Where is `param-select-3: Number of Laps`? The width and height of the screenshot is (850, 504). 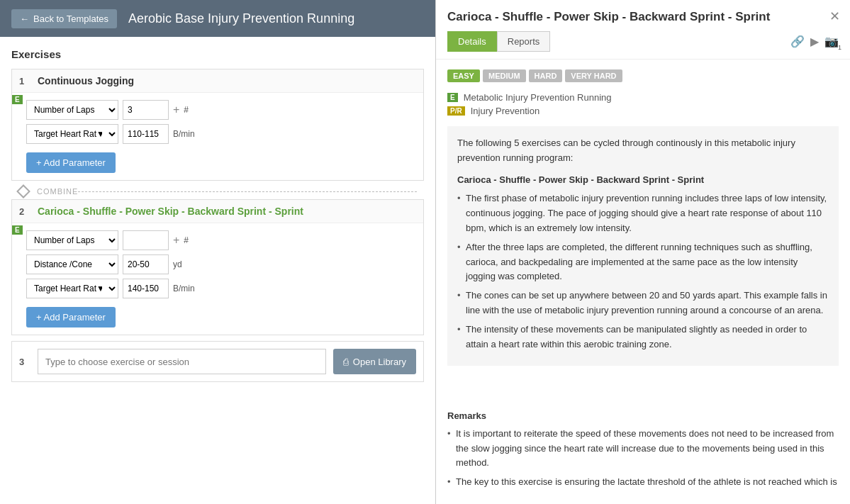 param-select-3: Number of Laps is located at coordinates (72, 240).